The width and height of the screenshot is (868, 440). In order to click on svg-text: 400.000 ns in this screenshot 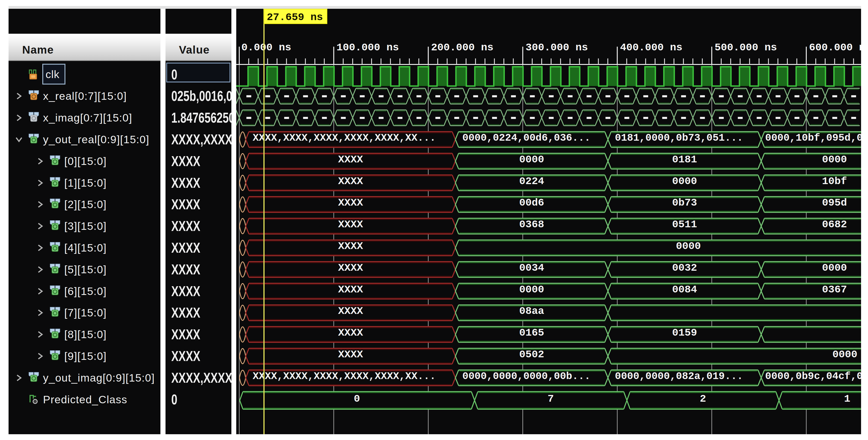, I will do `click(651, 48)`.